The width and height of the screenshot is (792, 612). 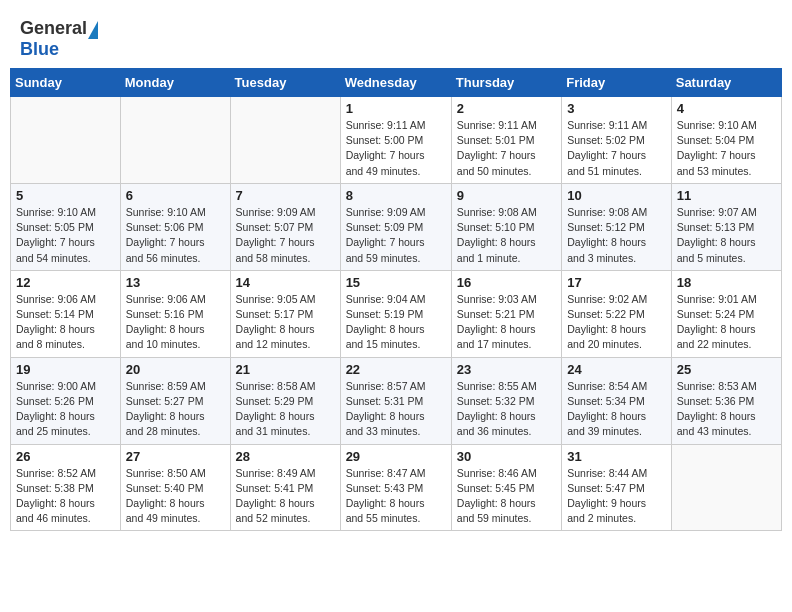 What do you see at coordinates (726, 282) in the screenshot?
I see `day-number: 18` at bounding box center [726, 282].